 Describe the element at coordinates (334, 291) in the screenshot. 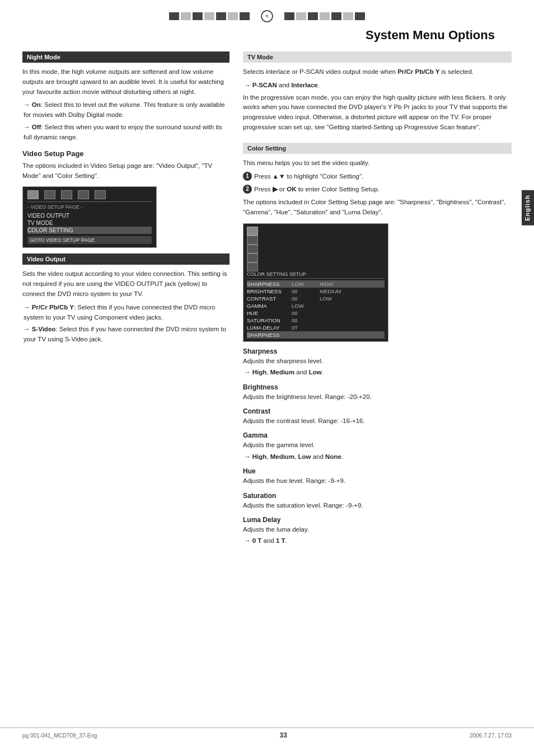

I see `ct-brightness-val2: MEDIUM` at that location.